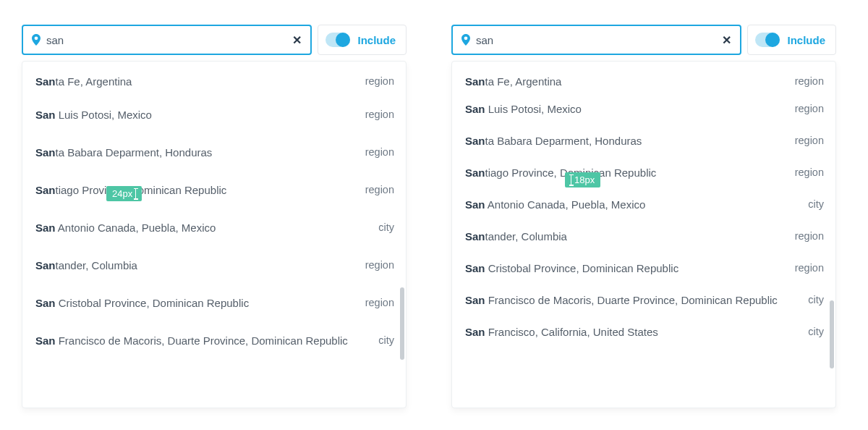 Image resolution: width=868 pixels, height=430 pixels. Describe the element at coordinates (124, 194) in the screenshot. I see `spacing-annotation-badge: 24px` at that location.